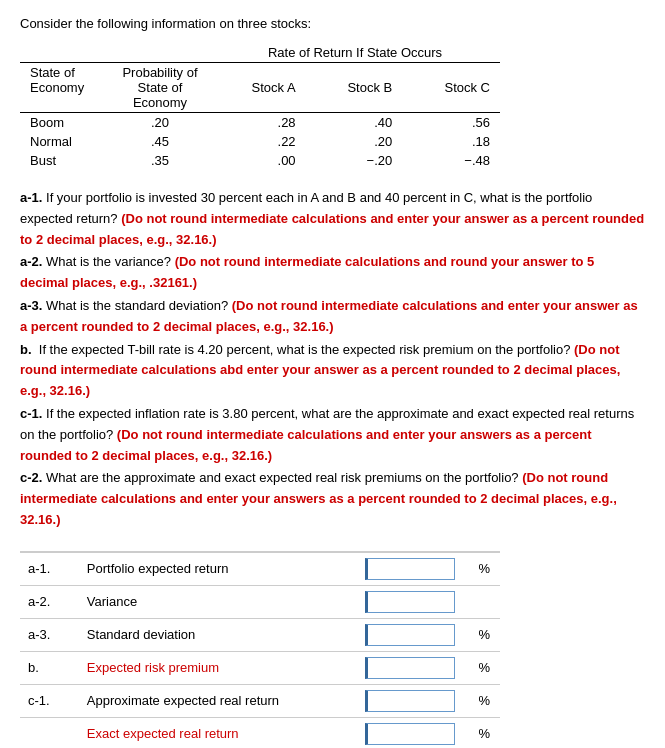 The image size is (665, 748). Describe the element at coordinates (50, 634) in the screenshot. I see `answer-label: a-3.` at that location.